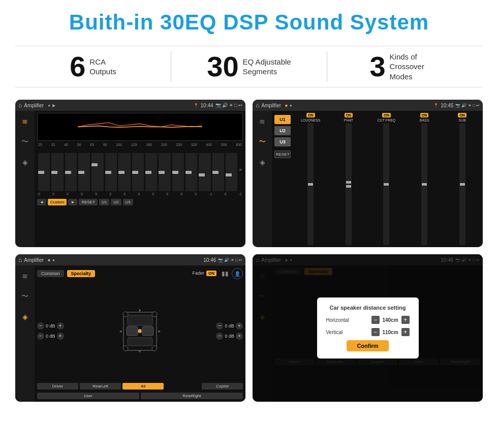 This screenshot has height=448, width=498. Describe the element at coordinates (368, 105) in the screenshot. I see `dsp-status-bar: ⌂ Amplifier ■ ● 📍 10:45 📷 🔊 ✕ □ ↩` at that location.